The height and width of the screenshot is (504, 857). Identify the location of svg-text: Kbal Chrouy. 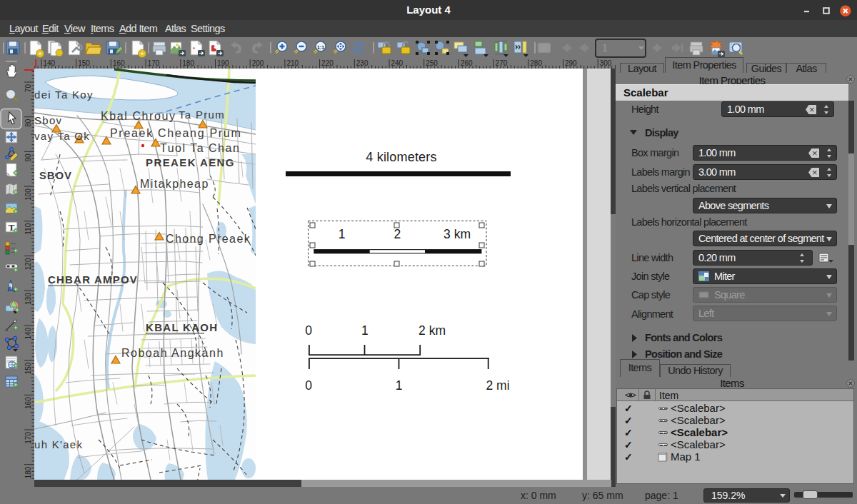
(139, 116).